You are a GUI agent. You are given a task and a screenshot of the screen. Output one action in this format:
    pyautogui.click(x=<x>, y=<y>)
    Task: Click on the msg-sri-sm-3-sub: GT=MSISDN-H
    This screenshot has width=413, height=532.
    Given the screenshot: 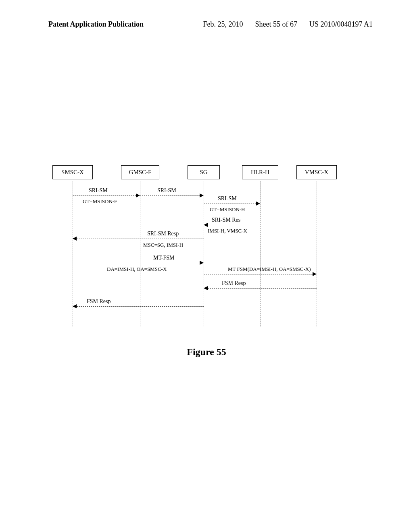 What is the action you would take?
    pyautogui.click(x=227, y=210)
    